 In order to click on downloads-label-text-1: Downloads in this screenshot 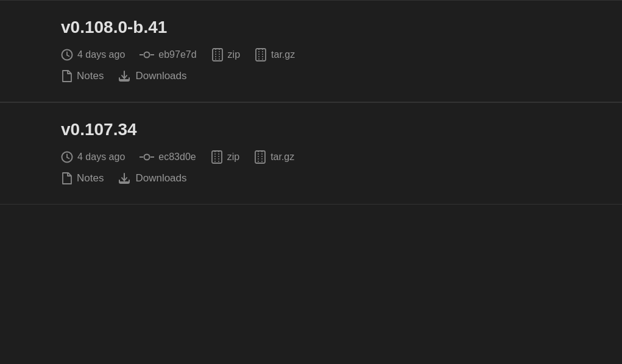, I will do `click(161, 178)`.